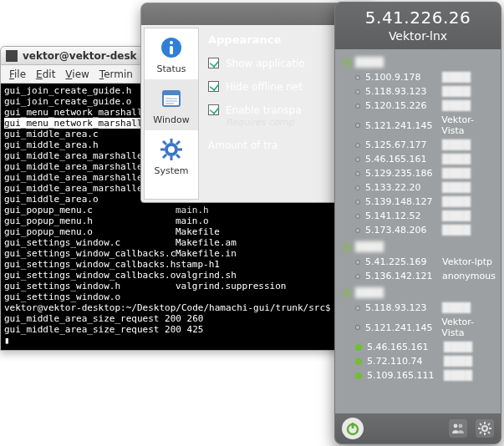  I want to click on peer-ip: 5.46.165.161, so click(401, 159).